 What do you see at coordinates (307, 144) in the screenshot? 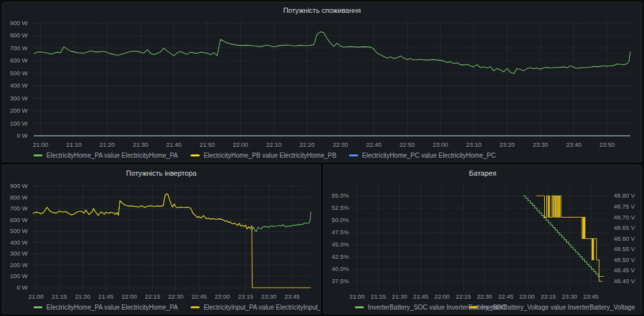
I see `x-tick-label: 22:20` at bounding box center [307, 144].